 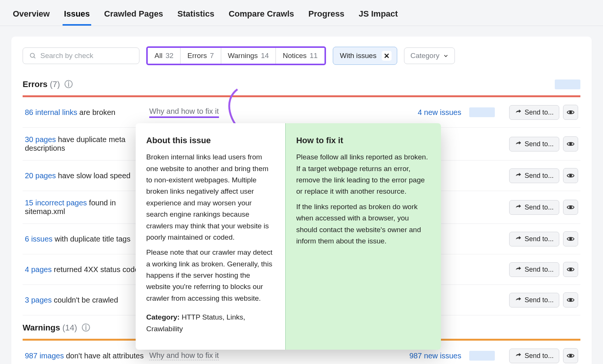 I want to click on top-nav: Overview Issues Crawled Pages Statistics…, so click(x=302, y=13).